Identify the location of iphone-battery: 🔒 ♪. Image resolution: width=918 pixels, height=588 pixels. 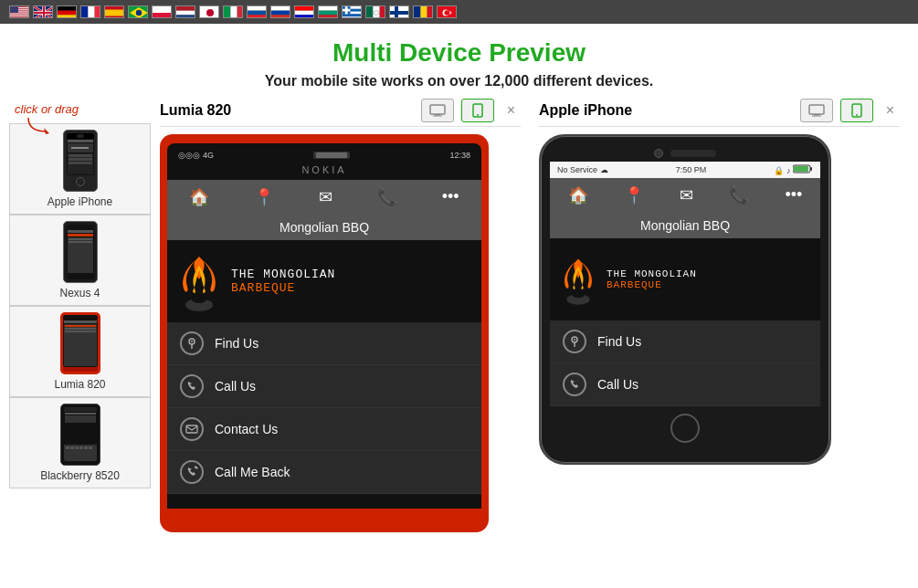
(793, 170).